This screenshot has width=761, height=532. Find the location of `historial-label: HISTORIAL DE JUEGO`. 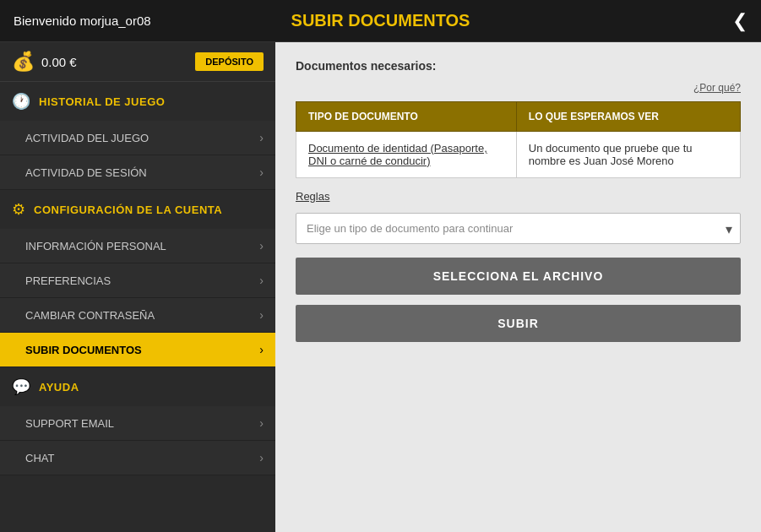

historial-label: HISTORIAL DE JUEGO is located at coordinates (151, 101).